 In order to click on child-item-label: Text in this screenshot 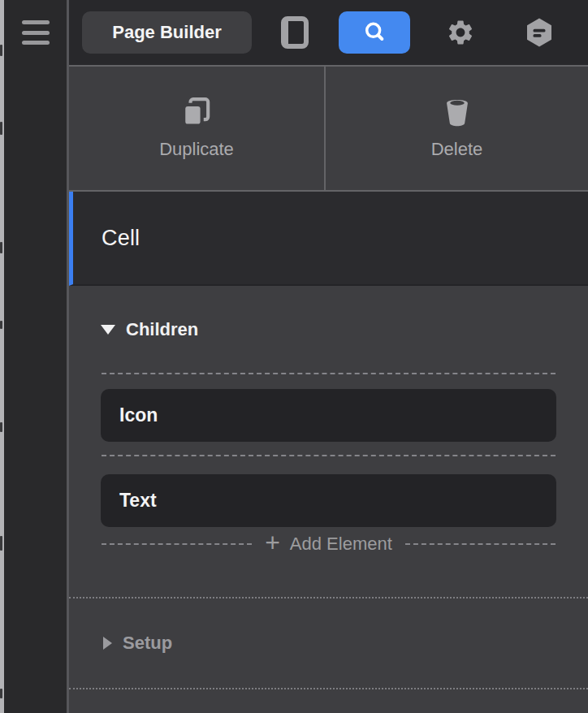, I will do `click(138, 500)`.